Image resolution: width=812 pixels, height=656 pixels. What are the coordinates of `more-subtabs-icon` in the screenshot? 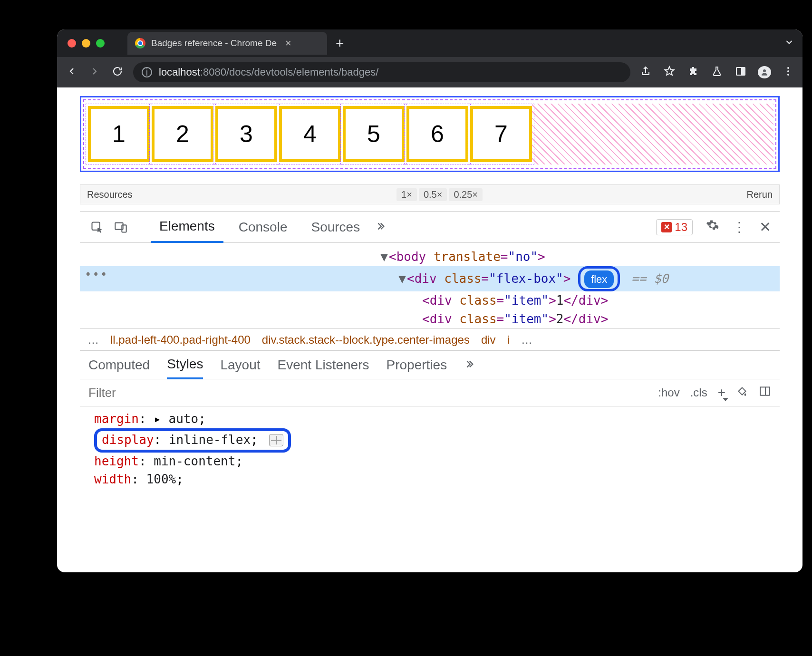 It's located at (469, 365).